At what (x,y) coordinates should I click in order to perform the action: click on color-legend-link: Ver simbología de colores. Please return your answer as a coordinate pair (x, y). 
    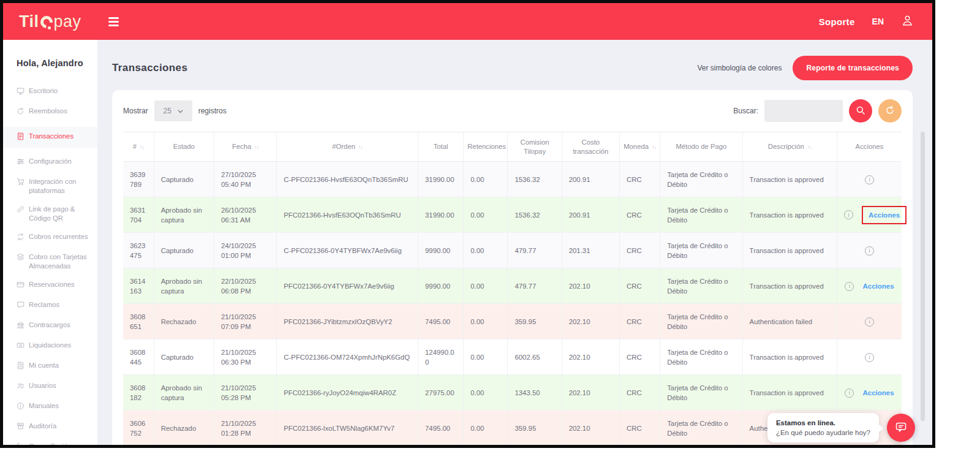
    Looking at the image, I should click on (739, 68).